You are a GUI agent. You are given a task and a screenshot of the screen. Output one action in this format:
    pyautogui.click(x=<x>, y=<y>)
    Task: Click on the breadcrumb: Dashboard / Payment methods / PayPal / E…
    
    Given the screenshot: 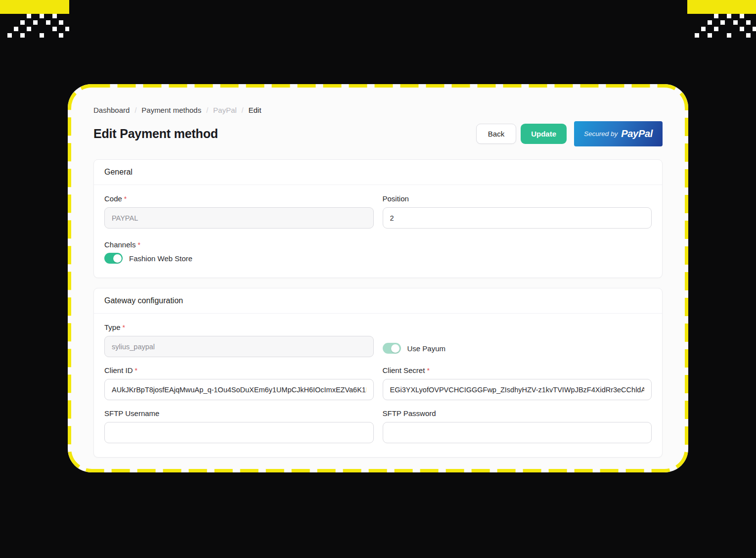 What is the action you would take?
    pyautogui.click(x=378, y=110)
    